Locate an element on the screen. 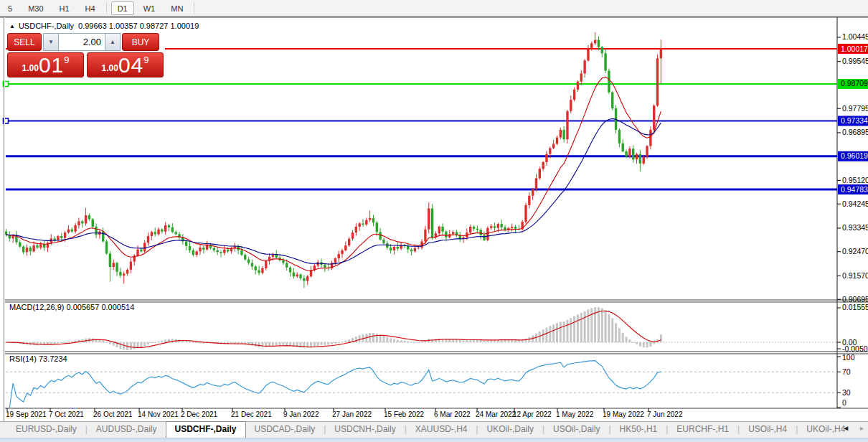 This screenshot has height=442, width=868. svg-text: 7 Oct 2021 is located at coordinates (66, 415).